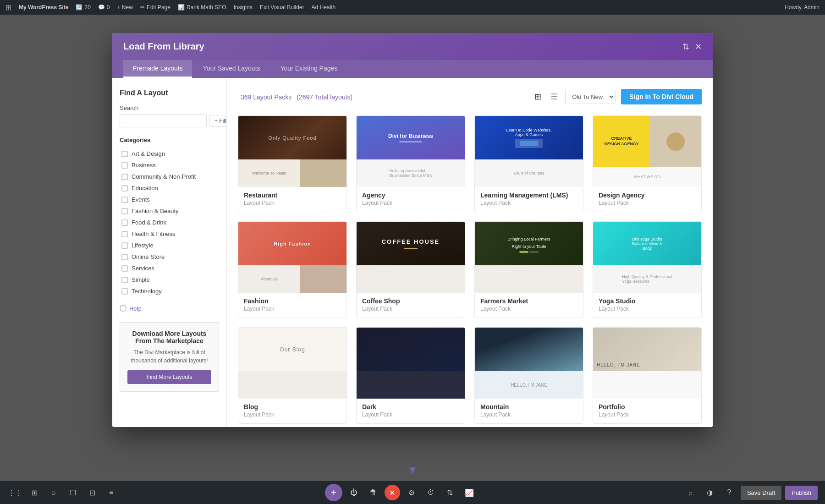  What do you see at coordinates (801, 493) in the screenshot?
I see `publish-button: Publish` at bounding box center [801, 493].